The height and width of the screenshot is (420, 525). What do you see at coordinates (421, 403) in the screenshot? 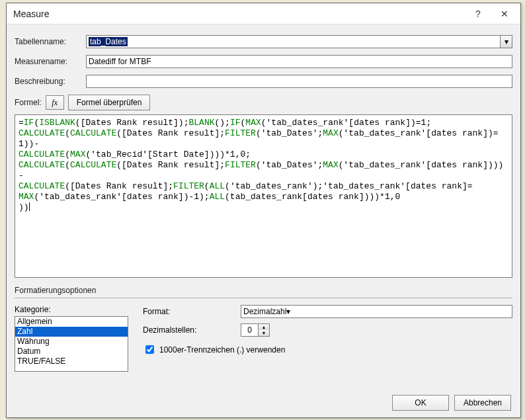
I see `ok-button: OK` at bounding box center [421, 403].